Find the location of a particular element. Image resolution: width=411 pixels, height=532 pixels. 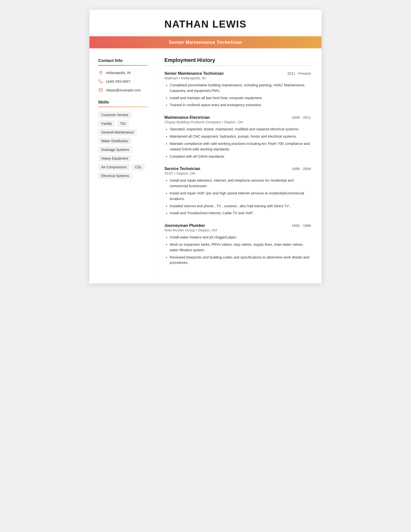

job-company: Clopay Building Products Company • Dayto… is located at coordinates (238, 122).